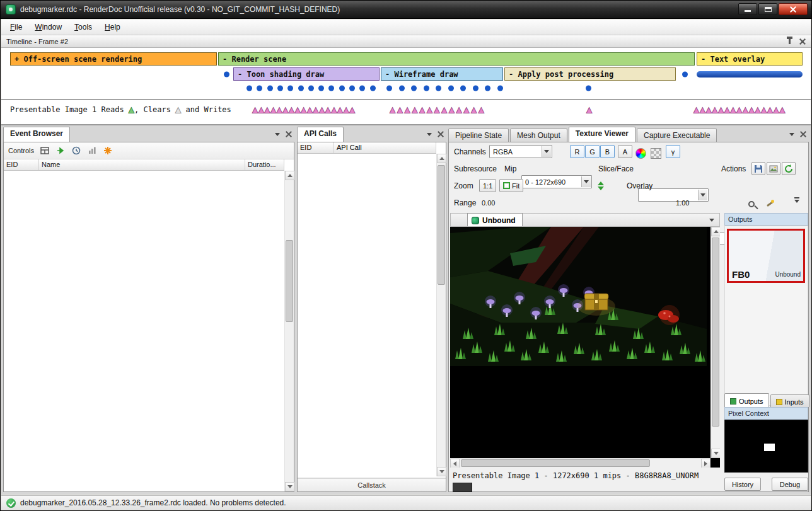  What do you see at coordinates (751, 204) in the screenshot?
I see `zoom-range-icon` at bounding box center [751, 204].